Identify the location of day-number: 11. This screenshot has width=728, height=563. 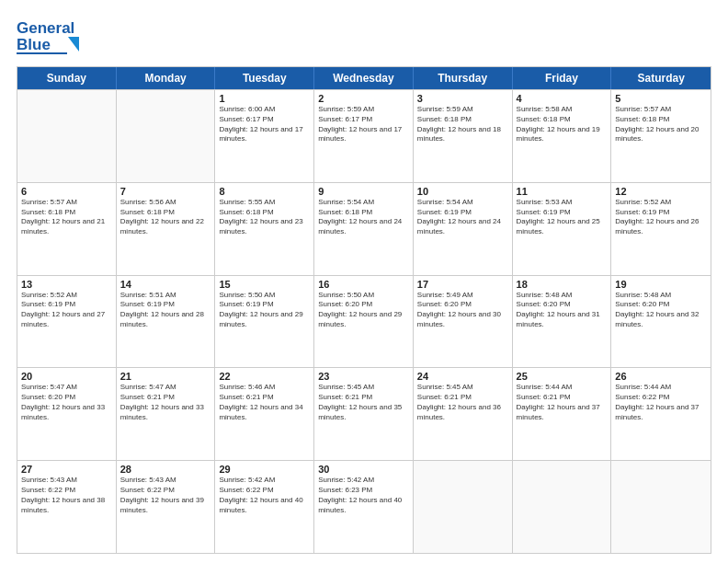
(563, 191).